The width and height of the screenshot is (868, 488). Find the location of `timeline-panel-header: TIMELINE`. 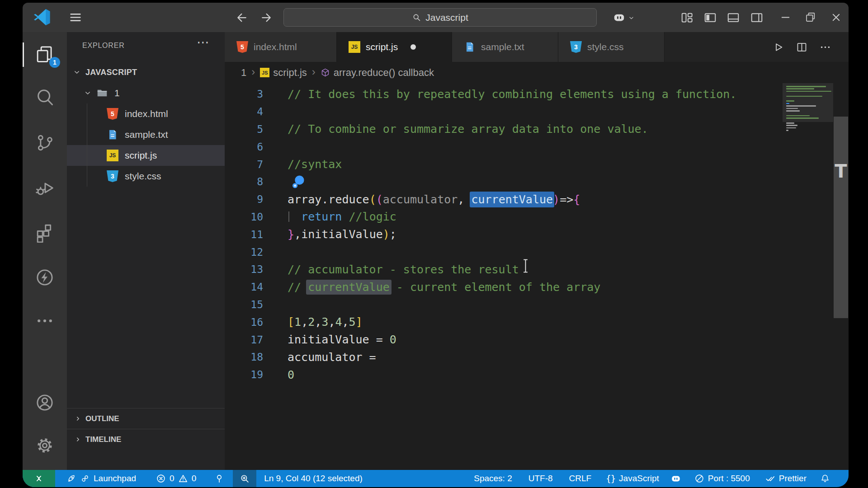

timeline-panel-header: TIMELINE is located at coordinates (146, 439).